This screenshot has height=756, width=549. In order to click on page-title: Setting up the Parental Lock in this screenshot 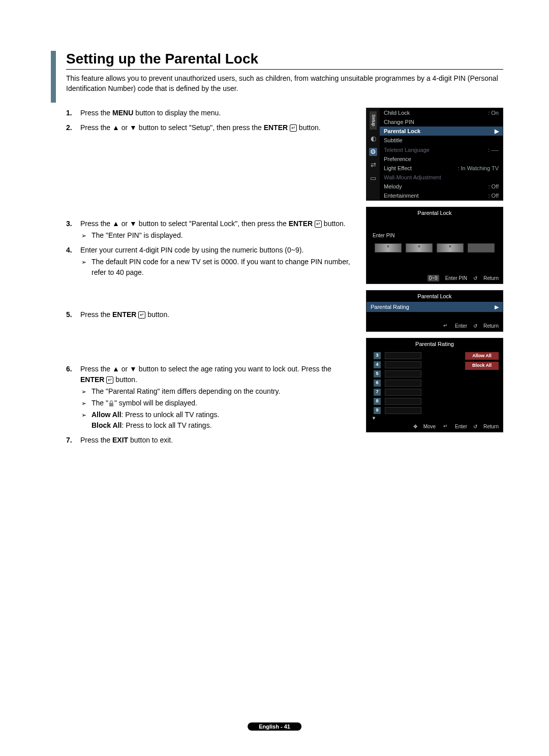, I will do `click(285, 60)`.